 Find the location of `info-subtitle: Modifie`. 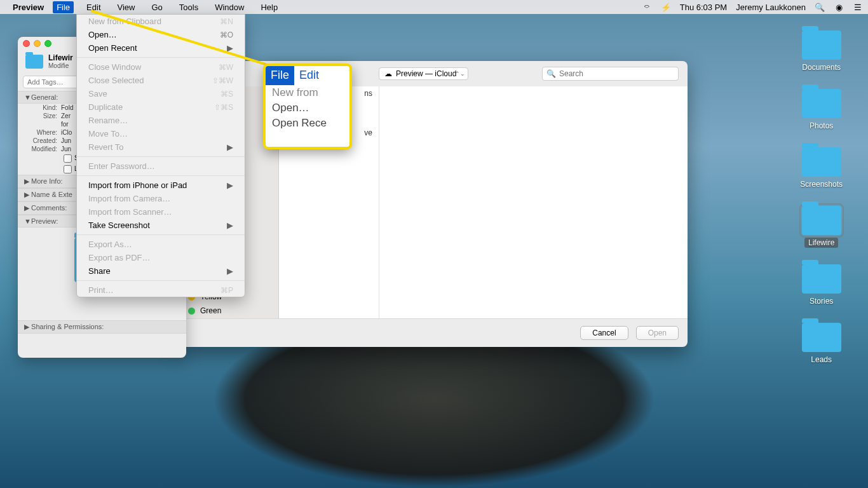

info-subtitle: Modifie is located at coordinates (61, 66).